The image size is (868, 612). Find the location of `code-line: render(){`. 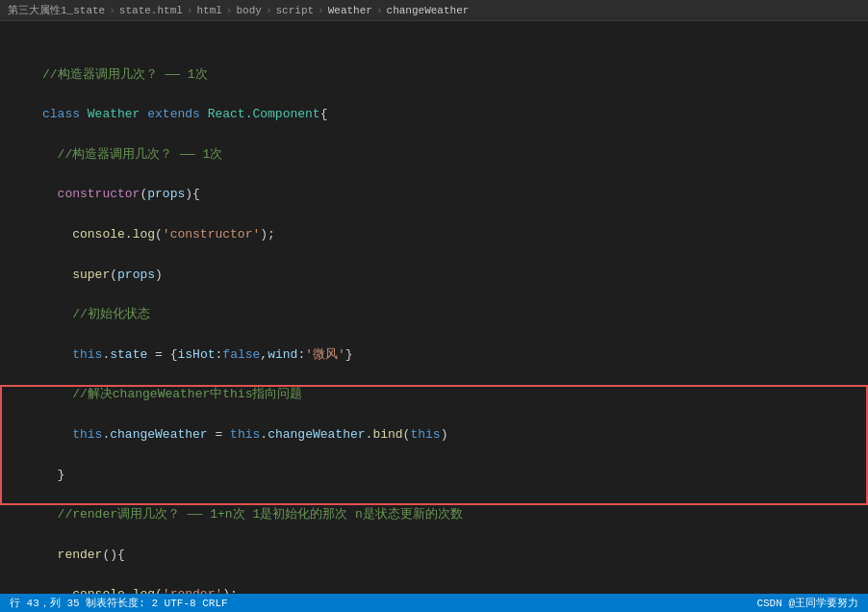

code-line: render(){ is located at coordinates (434, 556).